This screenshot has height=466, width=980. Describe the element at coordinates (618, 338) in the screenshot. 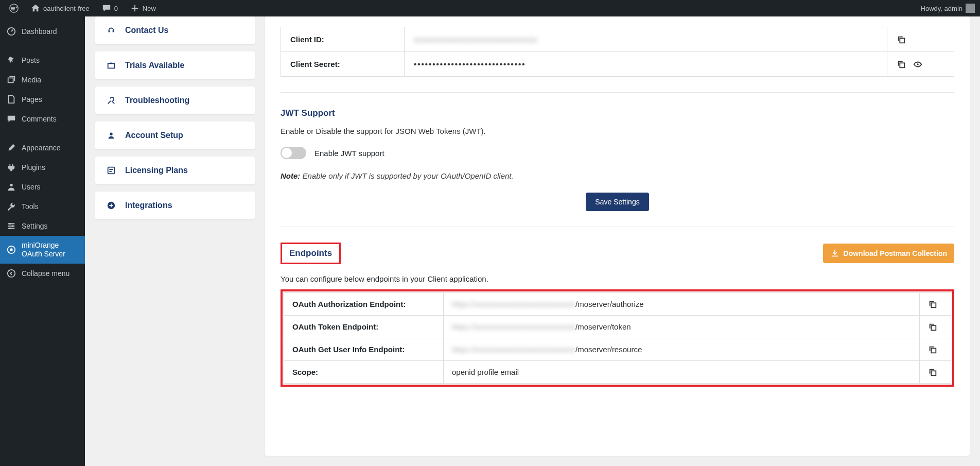

I see `endpoints-table-wrap: OAuth Authorization Endpoint: https://xx…` at that location.